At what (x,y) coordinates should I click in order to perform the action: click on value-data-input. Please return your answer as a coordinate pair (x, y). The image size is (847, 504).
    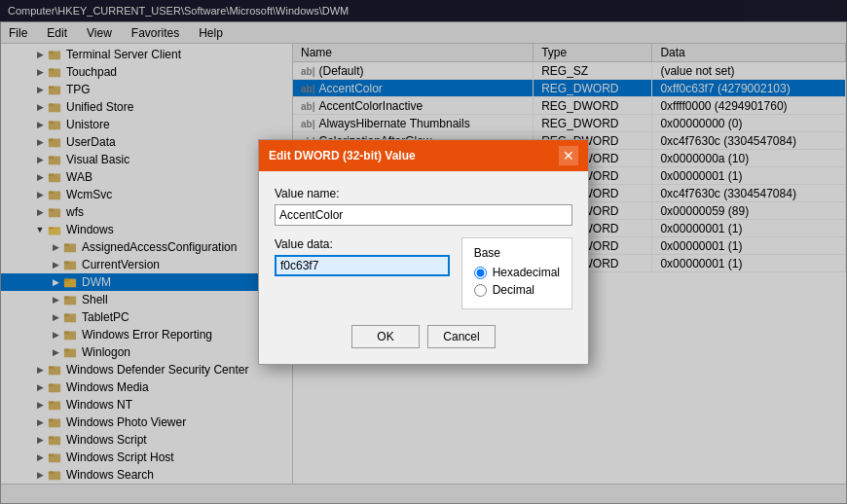
    Looking at the image, I should click on (362, 266).